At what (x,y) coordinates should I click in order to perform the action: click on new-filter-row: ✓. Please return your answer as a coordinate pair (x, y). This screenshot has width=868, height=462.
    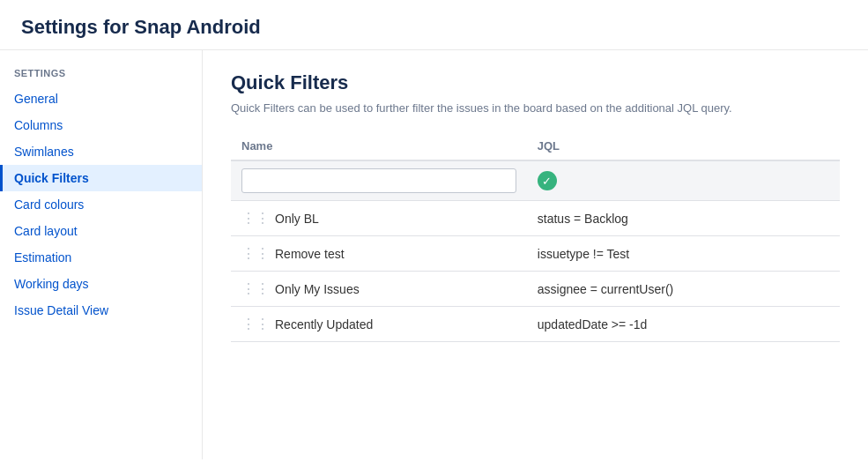
    Looking at the image, I should click on (536, 181).